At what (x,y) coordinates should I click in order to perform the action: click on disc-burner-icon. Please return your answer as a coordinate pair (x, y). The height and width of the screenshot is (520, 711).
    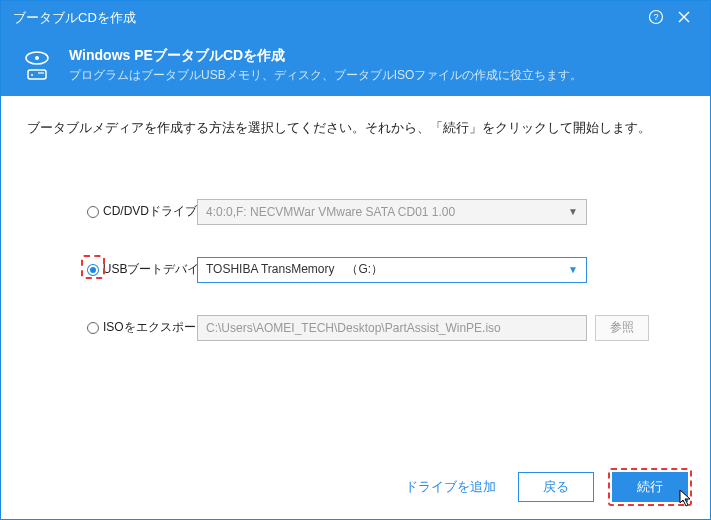
    Looking at the image, I should click on (37, 66).